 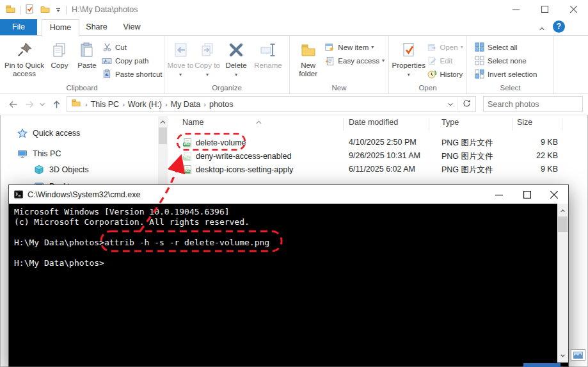 I want to click on column-header-size: Size, so click(x=525, y=122).